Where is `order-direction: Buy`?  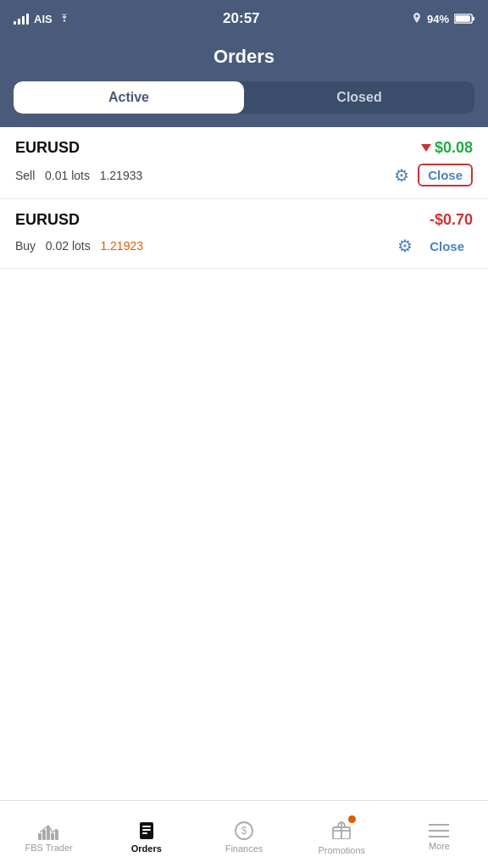
order-direction: Buy is located at coordinates (25, 246).